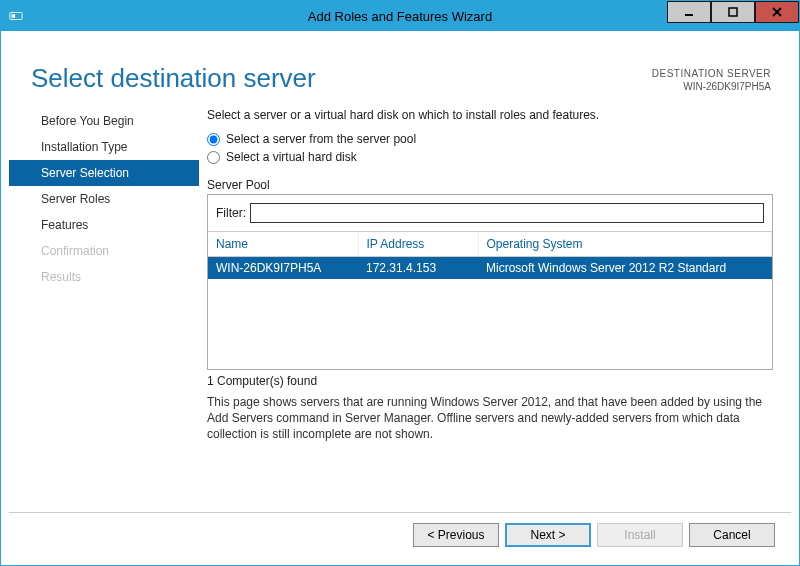  What do you see at coordinates (732, 535) in the screenshot?
I see `cancel-button: Cancel` at bounding box center [732, 535].